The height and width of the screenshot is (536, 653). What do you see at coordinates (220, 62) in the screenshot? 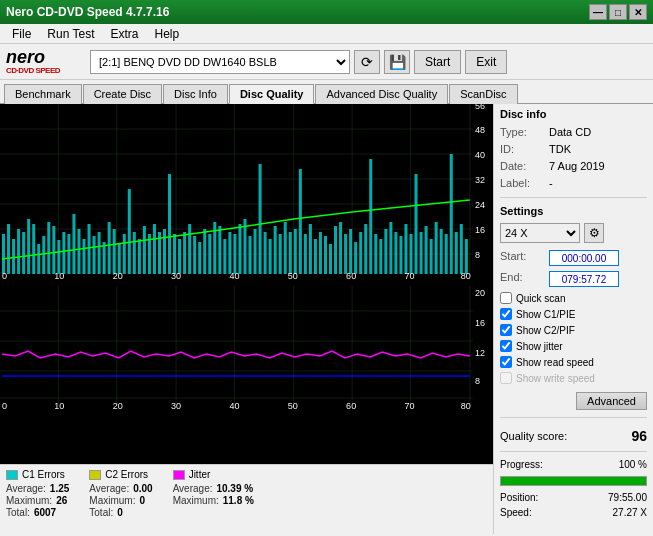
I see `drive-select: [2:1] BENQ DVD DD DW1640 BSLB` at bounding box center [220, 62].